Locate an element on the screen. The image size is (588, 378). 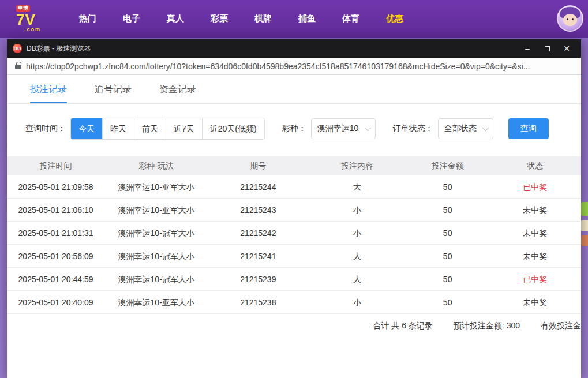
minimize-button: – is located at coordinates (527, 48).